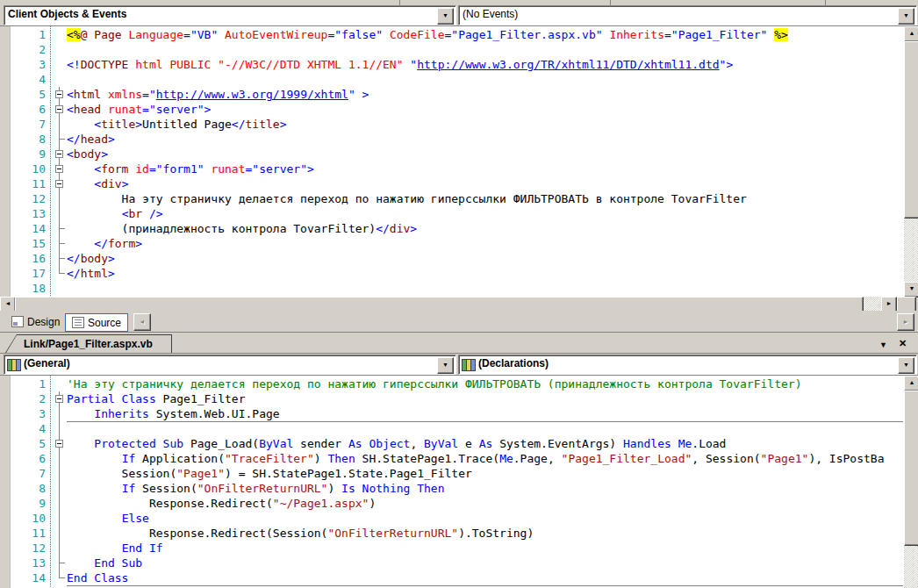 Image resolution: width=918 pixels, height=588 pixels. I want to click on line-number: 18, so click(23, 288).